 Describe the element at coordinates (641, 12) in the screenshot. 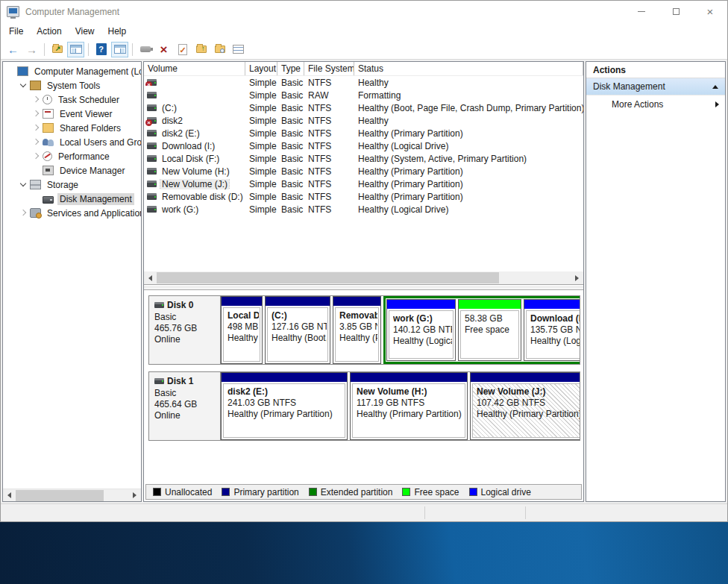

I see `minimize-icon` at that location.